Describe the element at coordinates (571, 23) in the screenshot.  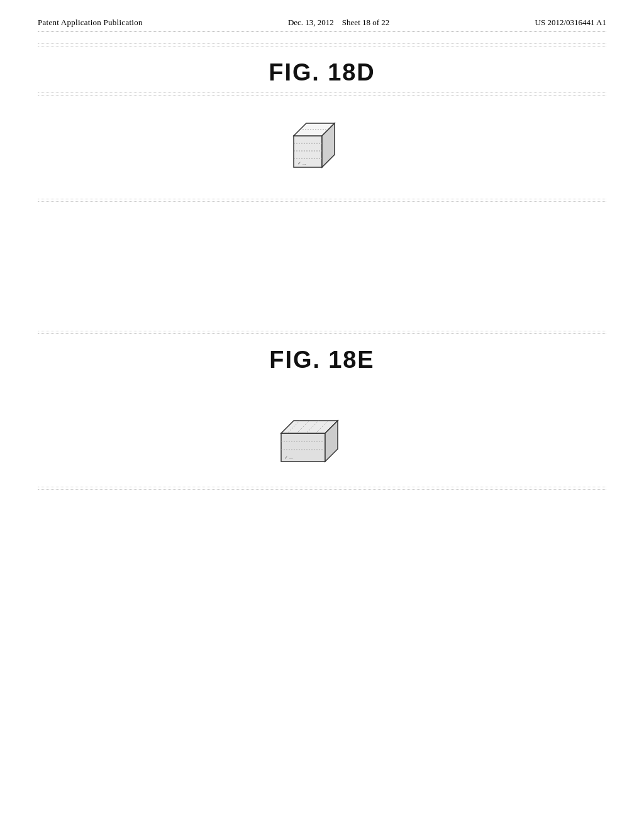
I see `header-patent-number: US 2012/0316441 A1` at that location.